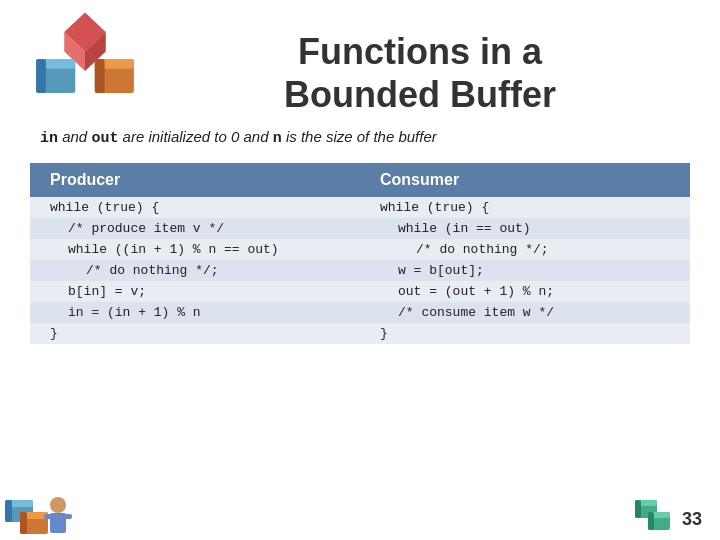 The height and width of the screenshot is (540, 720). What do you see at coordinates (525, 292) in the screenshot?
I see `consumer-row-5: out = (out + 1) % n;` at bounding box center [525, 292].